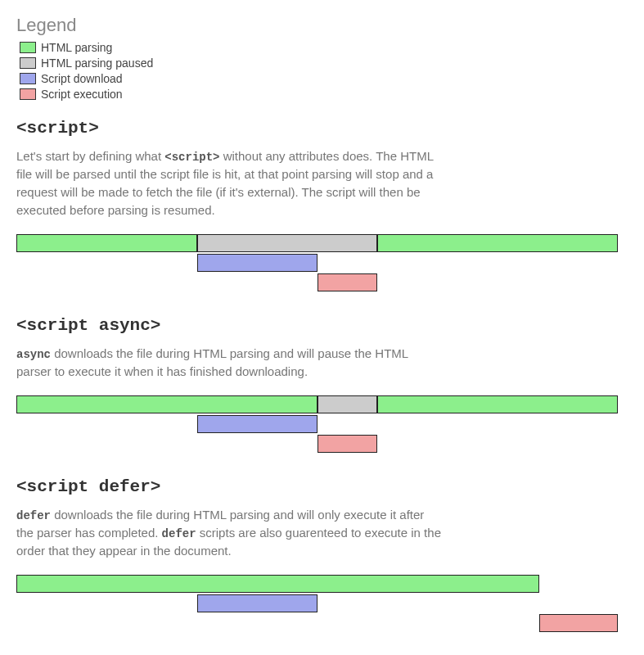  What do you see at coordinates (317, 264) in the screenshot?
I see `timeline-script` at bounding box center [317, 264].